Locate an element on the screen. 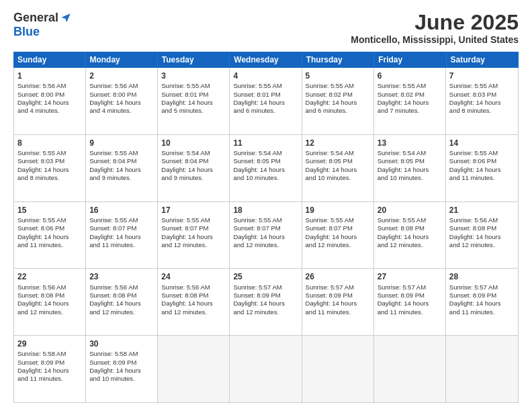 Image resolution: width=532 pixels, height=411 pixels. header-day-tuesday: Tuesday is located at coordinates (193, 60).